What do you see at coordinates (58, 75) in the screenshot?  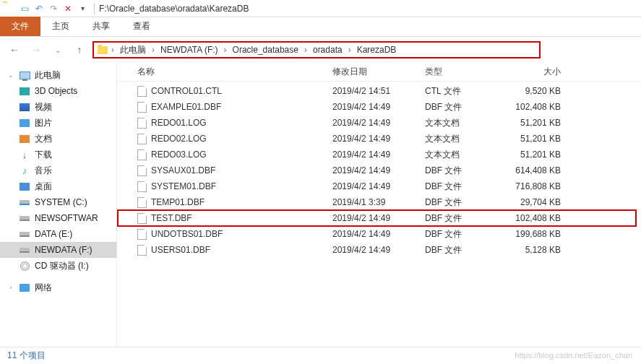 I see `sidebar-item-thispc: ⌄ 此电脑` at bounding box center [58, 75].